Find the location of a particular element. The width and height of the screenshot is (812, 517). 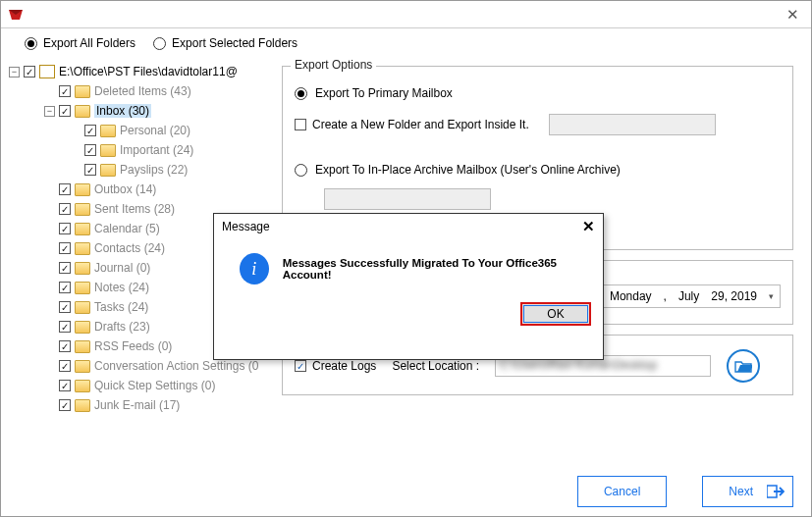

tree-item: Outbox (14) is located at coordinates (139, 189).